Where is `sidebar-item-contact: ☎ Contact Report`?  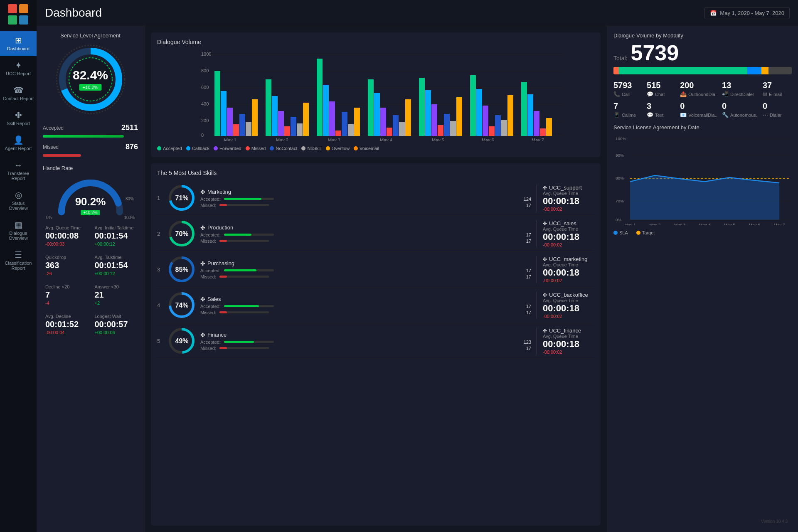 sidebar-item-contact: ☎ Contact Report is located at coordinates (18, 94).